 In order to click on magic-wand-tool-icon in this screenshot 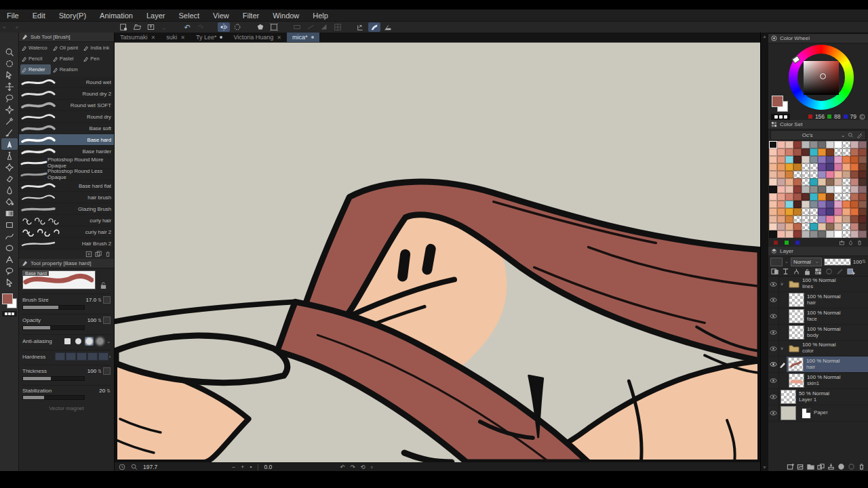, I will do `click(9, 110)`.